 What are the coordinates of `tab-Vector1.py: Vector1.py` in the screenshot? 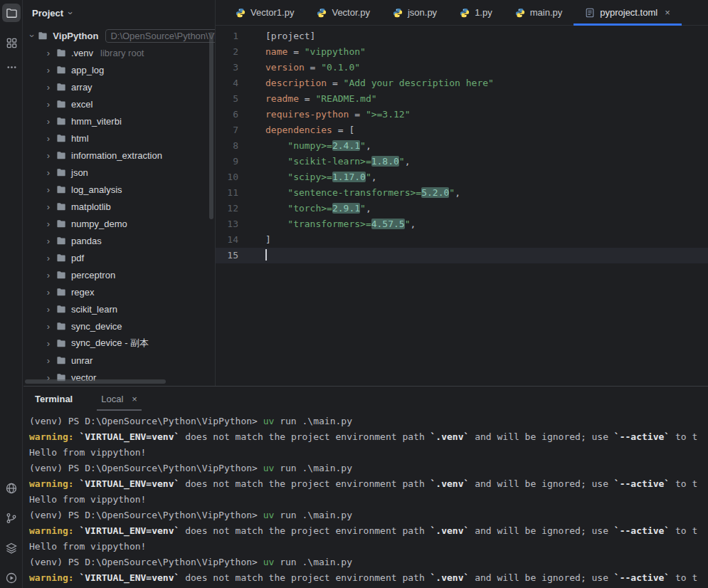 It's located at (265, 13).